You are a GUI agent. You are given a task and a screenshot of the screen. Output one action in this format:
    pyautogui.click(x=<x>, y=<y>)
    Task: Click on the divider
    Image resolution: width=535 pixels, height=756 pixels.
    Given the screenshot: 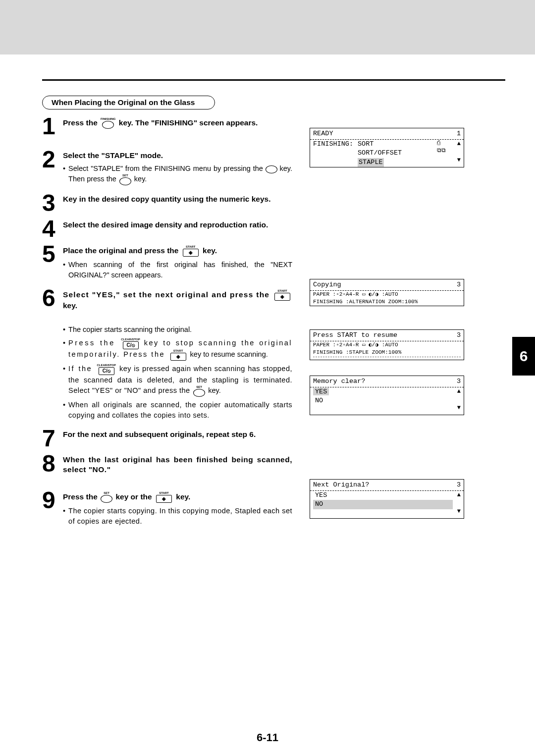 What is the action you would take?
    pyautogui.click(x=273, y=80)
    